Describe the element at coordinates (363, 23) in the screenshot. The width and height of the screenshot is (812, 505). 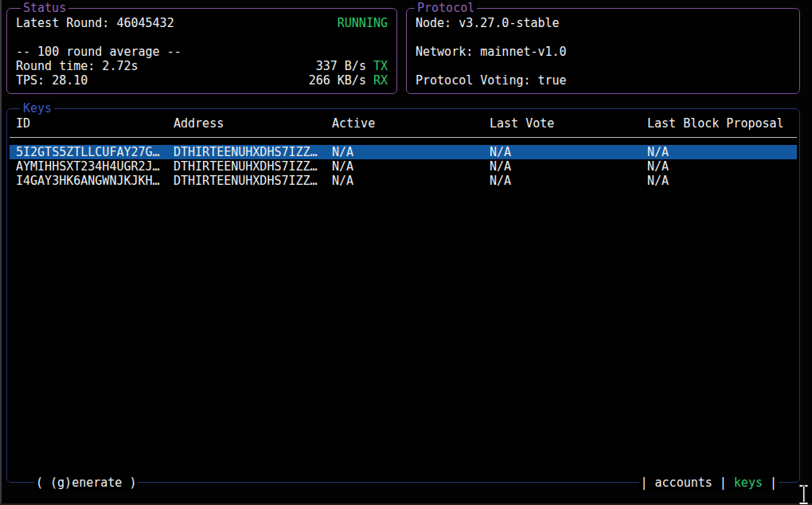
I see `running-status-badge: RUNNING` at that location.